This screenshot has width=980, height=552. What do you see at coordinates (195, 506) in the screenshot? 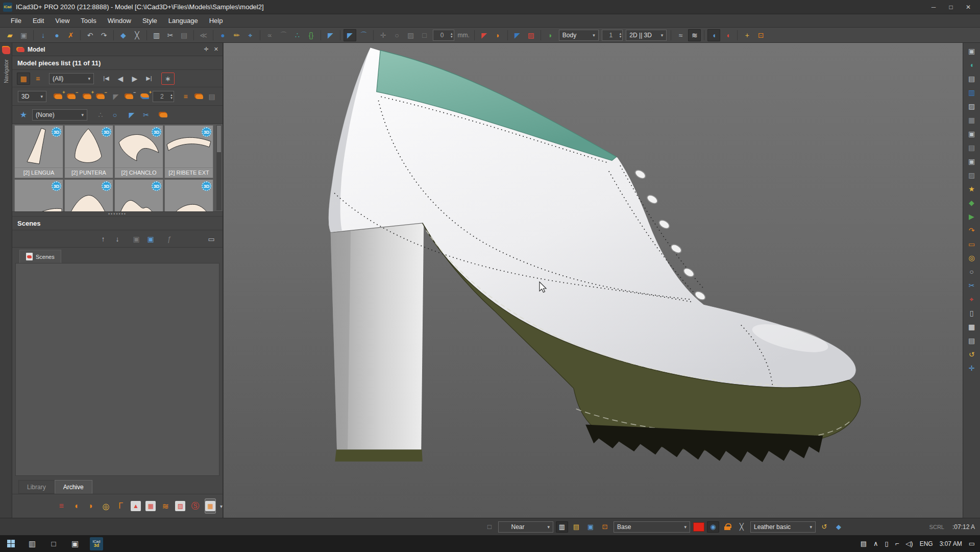
I see `style-badge-button: Ⓢ` at bounding box center [195, 506].